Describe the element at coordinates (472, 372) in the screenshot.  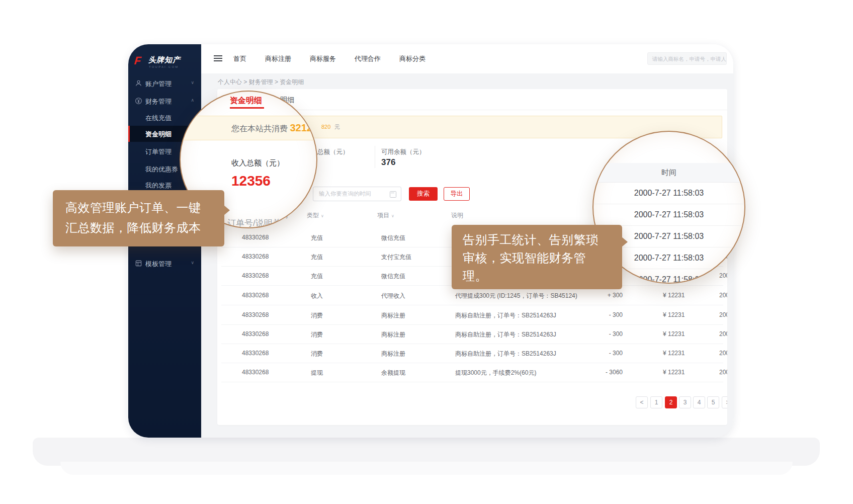
I see `table-row: 48330268提现余额提现提现3000元，手续费2%(60元)- 3060¥ …` at that location.